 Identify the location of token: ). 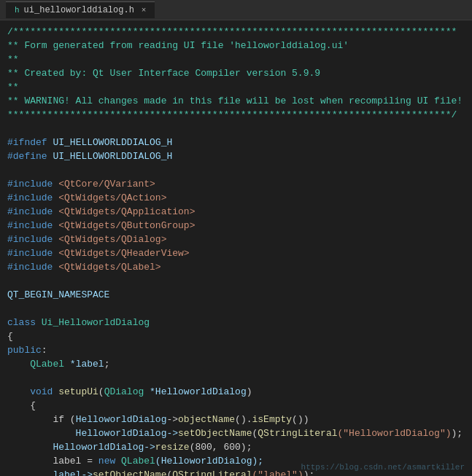
(249, 392).